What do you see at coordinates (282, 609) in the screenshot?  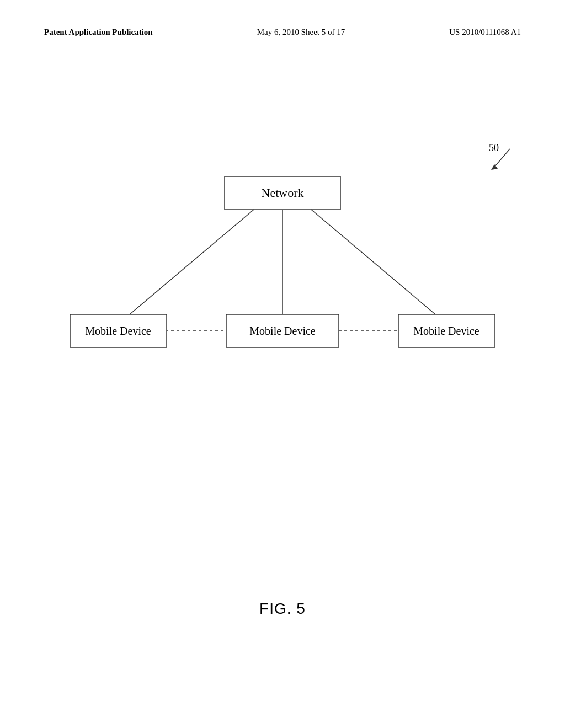 I see `figure-caption: FIG. 5` at bounding box center [282, 609].